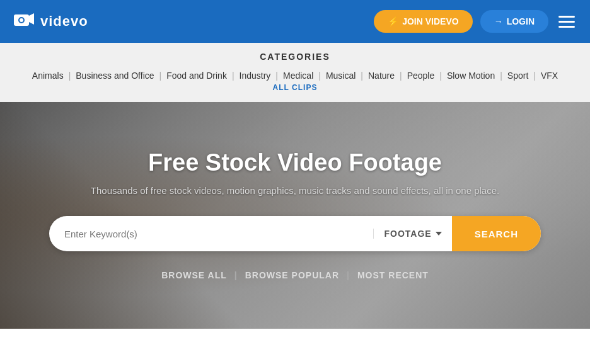 This screenshot has width=590, height=364. What do you see at coordinates (499, 21) in the screenshot?
I see `arrow-icon: →` at bounding box center [499, 21].